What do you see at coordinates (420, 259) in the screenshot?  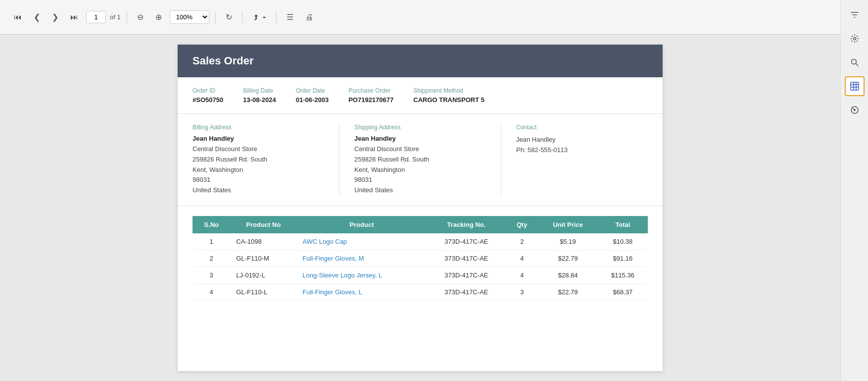 I see `order-table: S.No Product No Product Tracking No. Qty…` at bounding box center [420, 259].